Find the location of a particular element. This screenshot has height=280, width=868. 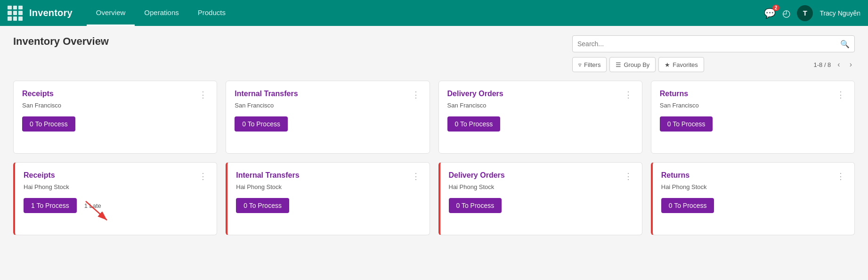

card-returns-hp: Returns ⋮ Hai Phong Stock 0 To Process is located at coordinates (753, 199).